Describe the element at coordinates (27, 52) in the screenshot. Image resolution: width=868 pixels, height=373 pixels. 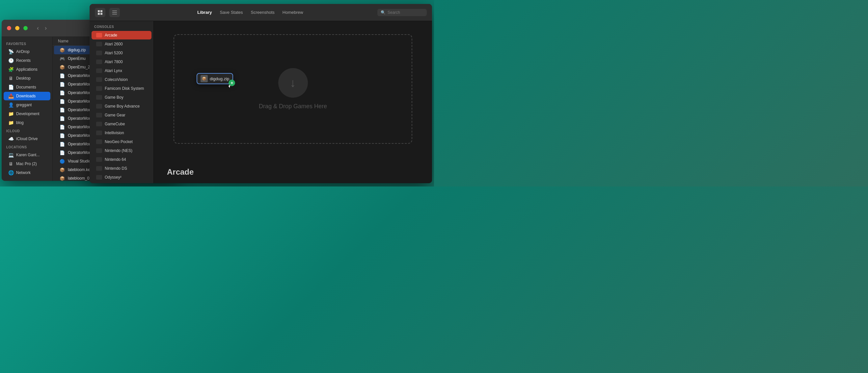
I see `sidebar-item-airdrop: 📡 AirDrop` at that location.